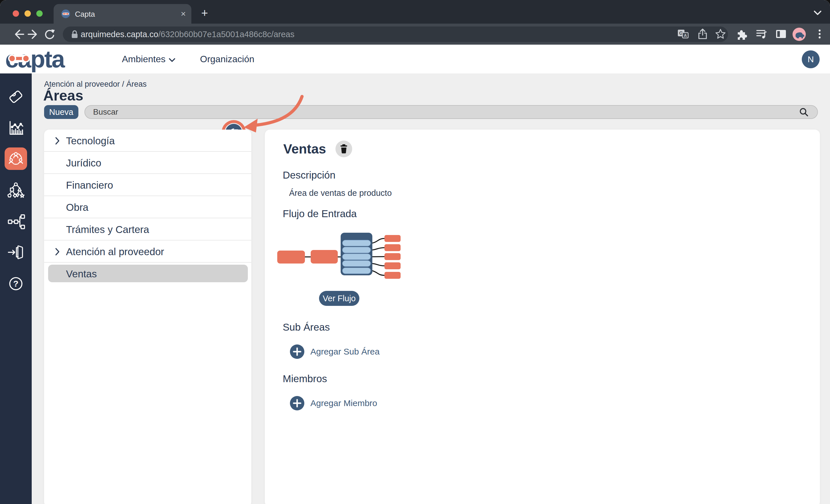 This screenshot has height=504, width=830. Describe the element at coordinates (16, 13) in the screenshot. I see `close-window-button` at that location.